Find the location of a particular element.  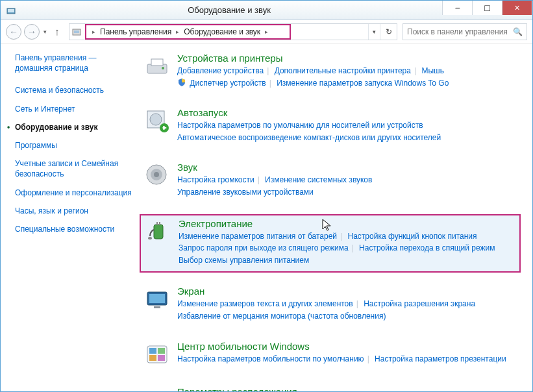

category-power: Электропитание Изменение параметров пита… is located at coordinates (330, 244).